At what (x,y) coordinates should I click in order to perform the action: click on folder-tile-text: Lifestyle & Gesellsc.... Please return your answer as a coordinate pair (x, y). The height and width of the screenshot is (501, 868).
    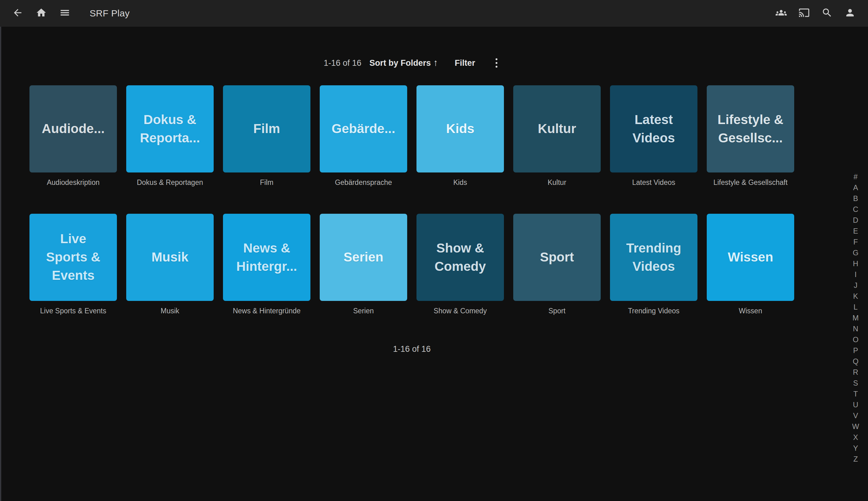
    Looking at the image, I should click on (750, 129).